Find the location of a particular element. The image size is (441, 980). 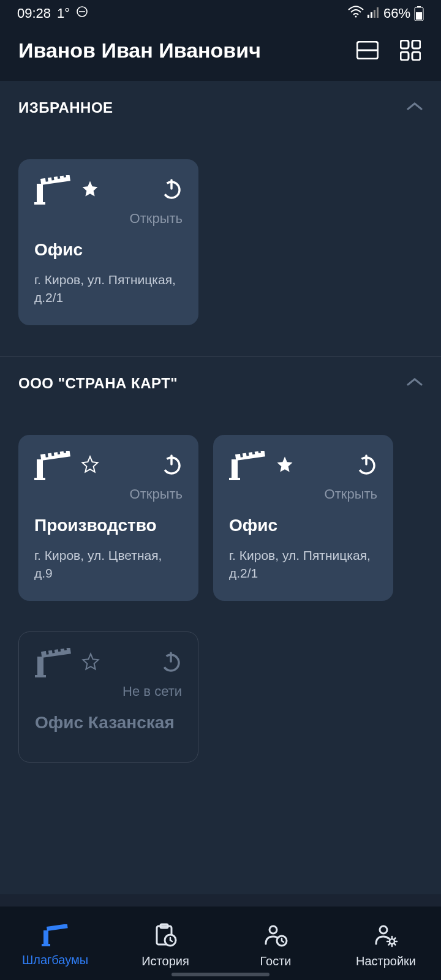

nav-label: История is located at coordinates (165, 962).